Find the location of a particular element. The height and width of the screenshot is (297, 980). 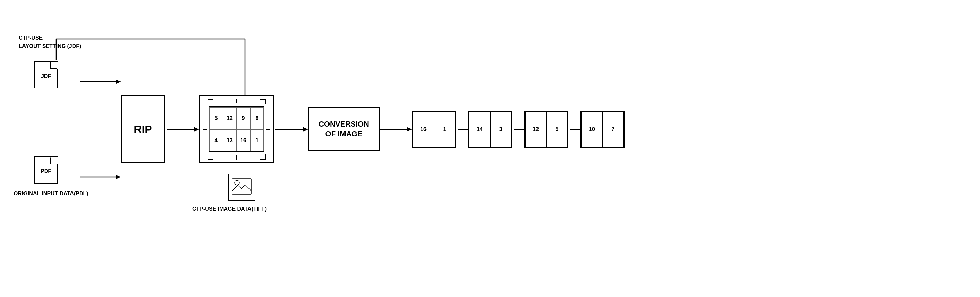

imposition-box: 5 12 9 8 4 13 16 1 is located at coordinates (237, 129).